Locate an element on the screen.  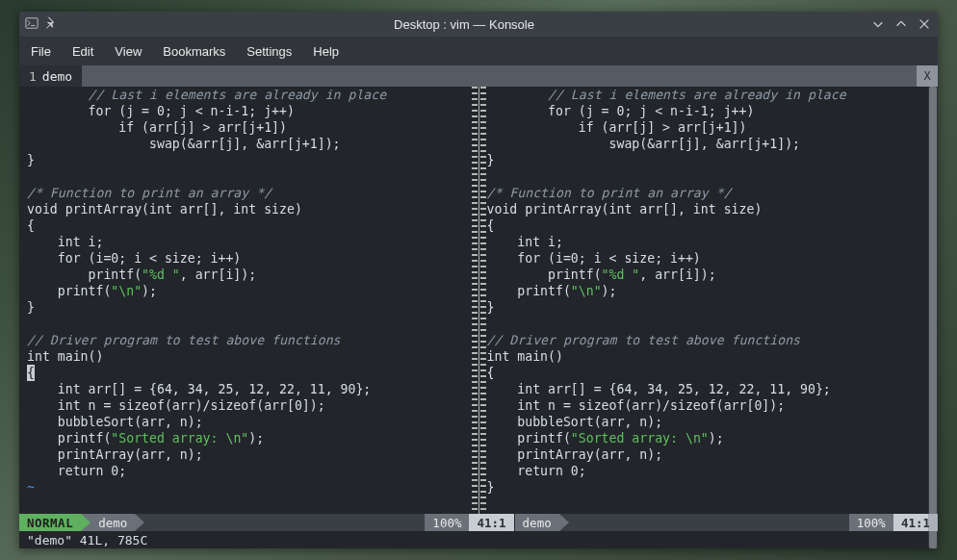
status-filename-left: demo is located at coordinates (113, 522).